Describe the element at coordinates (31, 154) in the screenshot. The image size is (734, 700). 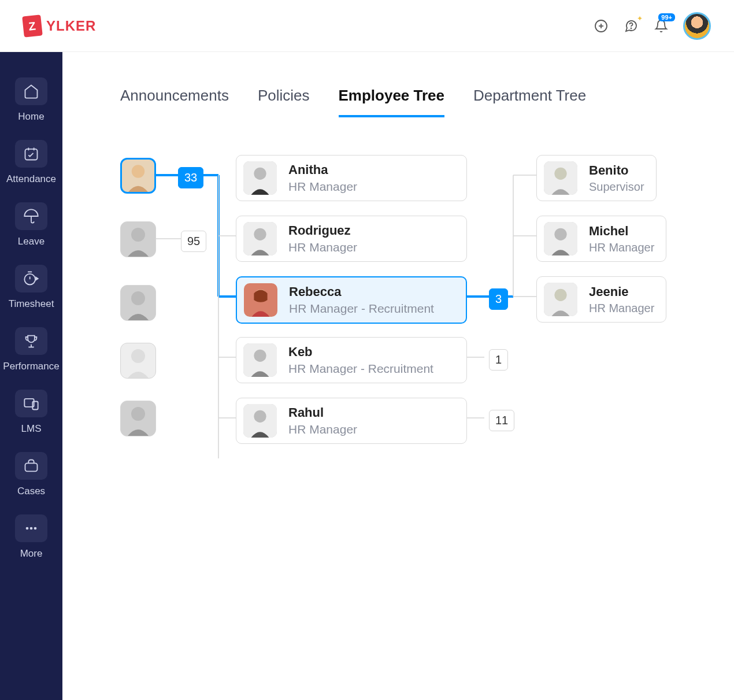
I see `calendar-icon` at that location.